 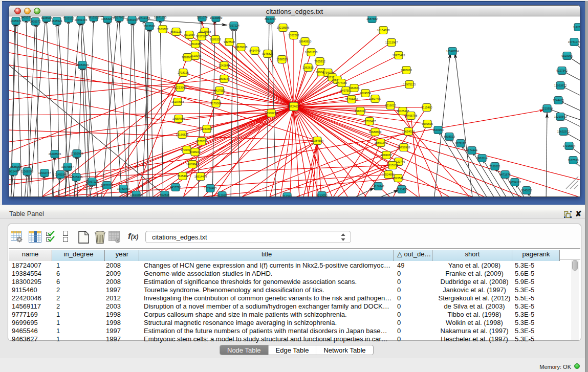 What do you see at coordinates (308, 68) in the screenshot?
I see `svg-text: 1362615` at bounding box center [308, 68].